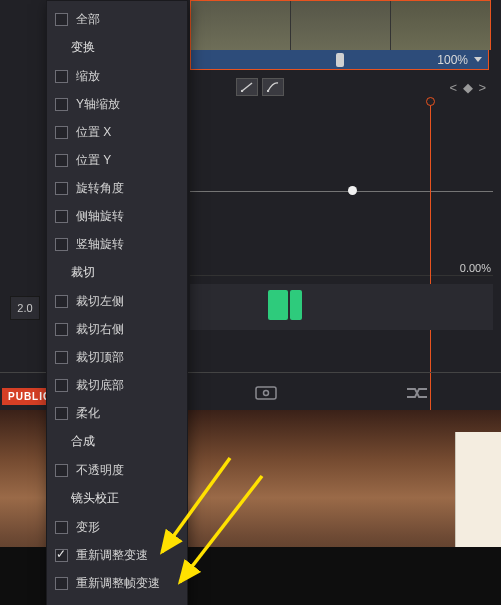 The width and height of the screenshot is (501, 605). What do you see at coordinates (117, 272) in the screenshot?
I see `menu-header: 裁切` at bounding box center [117, 272].